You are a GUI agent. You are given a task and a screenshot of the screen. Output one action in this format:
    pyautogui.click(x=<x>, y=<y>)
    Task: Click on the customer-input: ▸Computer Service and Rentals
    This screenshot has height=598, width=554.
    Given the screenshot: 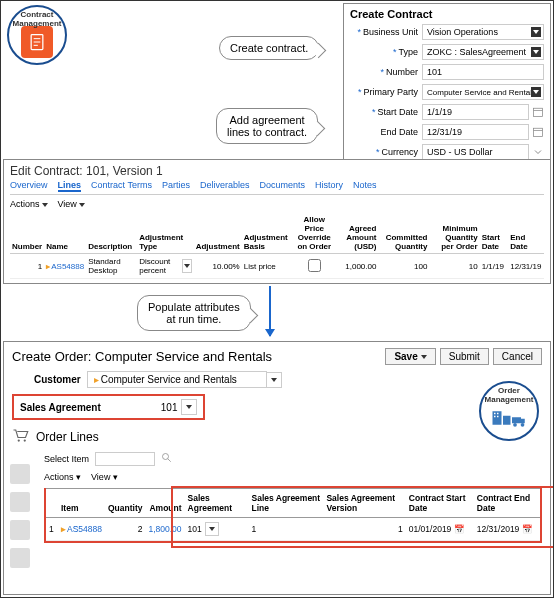 What is the action you would take?
    pyautogui.click(x=177, y=380)
    